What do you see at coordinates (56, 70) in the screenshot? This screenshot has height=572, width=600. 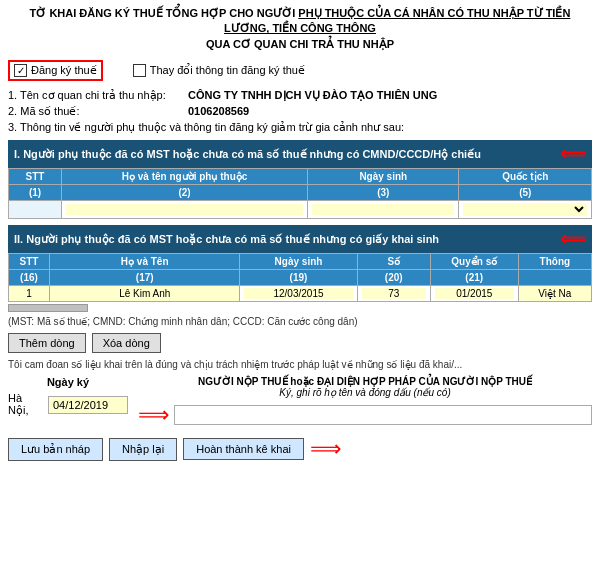 I see `dang-ky-thue-checkbox-wrapper: Đăng ký thuế` at bounding box center [56, 70].